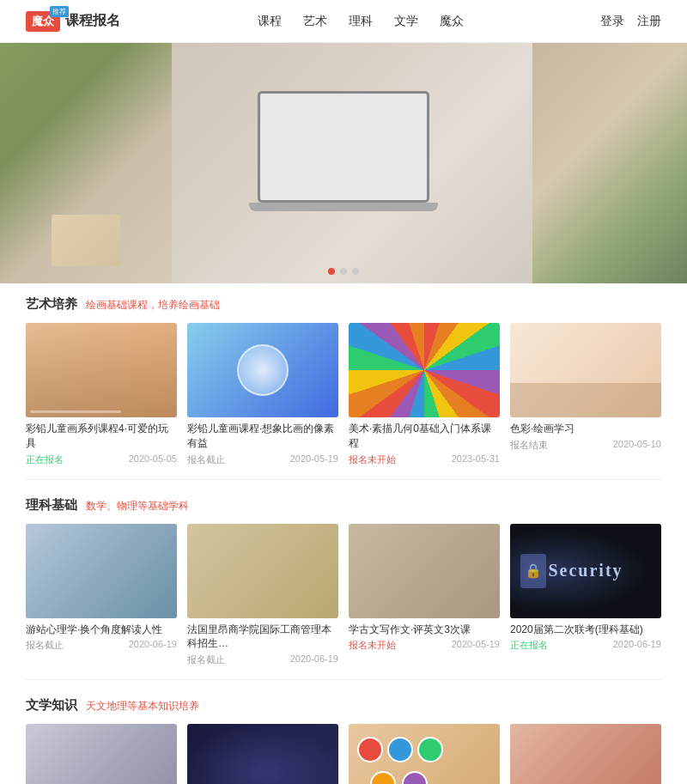  I want to click on sci-card-2-status: 报名截止, so click(206, 659).